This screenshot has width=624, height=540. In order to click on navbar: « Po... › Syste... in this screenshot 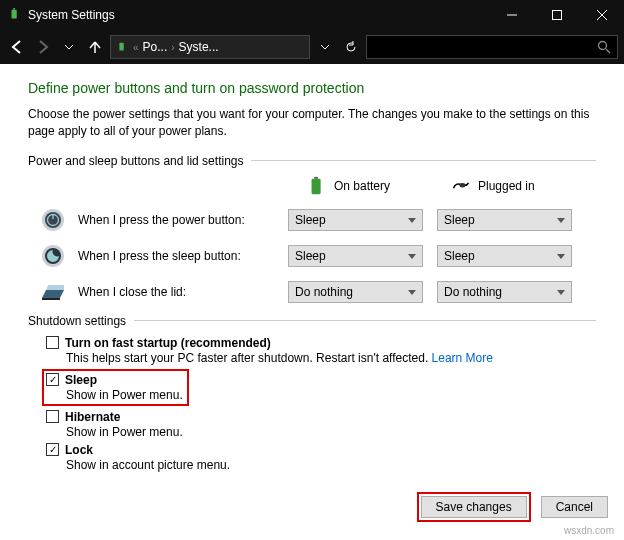, I will do `click(312, 47)`.